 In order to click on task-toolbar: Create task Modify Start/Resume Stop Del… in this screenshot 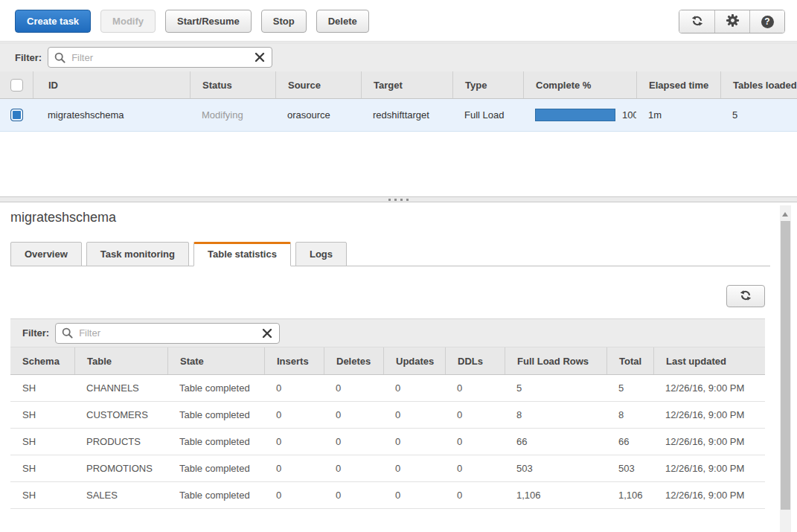, I will do `click(399, 21)`.